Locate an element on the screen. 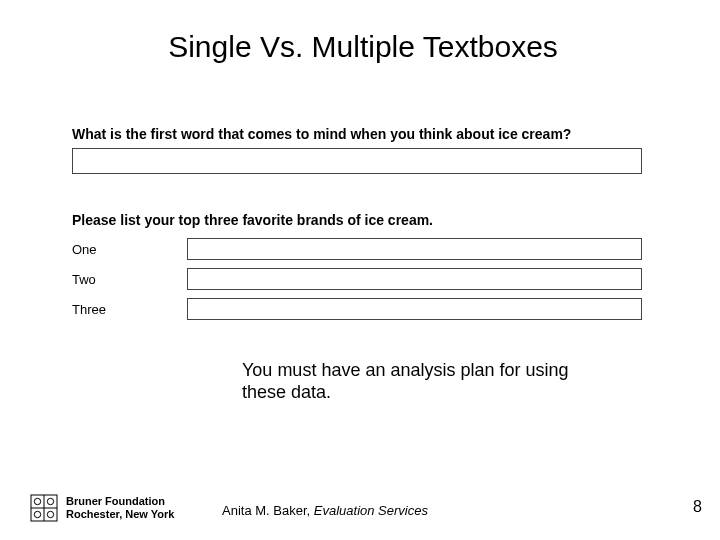 This screenshot has width=720, height=540. page-number: 8 is located at coordinates (698, 507).